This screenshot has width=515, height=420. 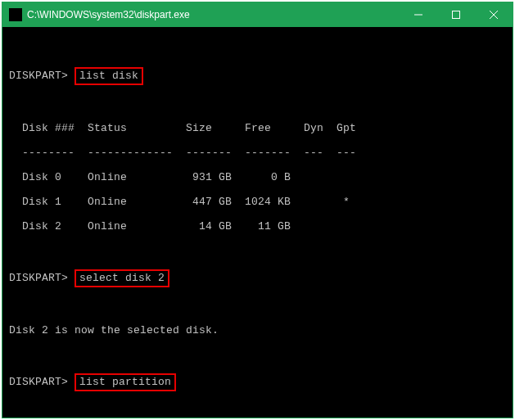 What do you see at coordinates (16, 15) in the screenshot?
I see `app-icon` at bounding box center [16, 15].